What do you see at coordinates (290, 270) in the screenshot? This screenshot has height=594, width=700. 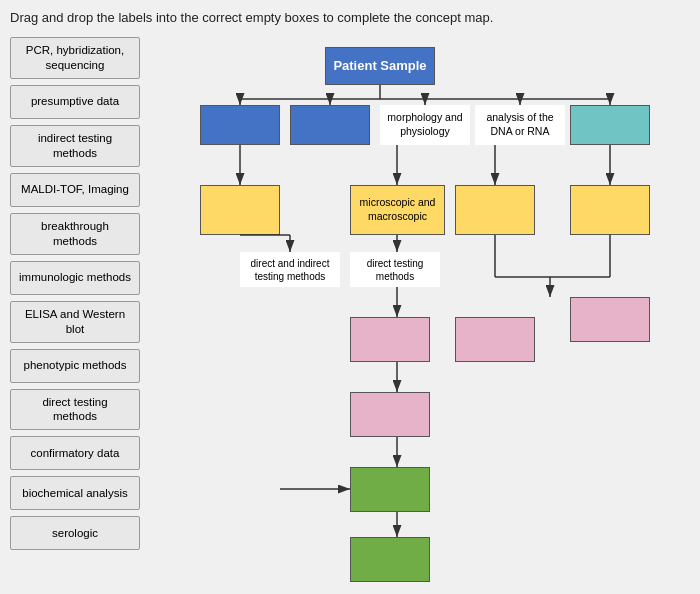 I see `direct-indirect-box: direct and indirect testing methods` at bounding box center [290, 270].